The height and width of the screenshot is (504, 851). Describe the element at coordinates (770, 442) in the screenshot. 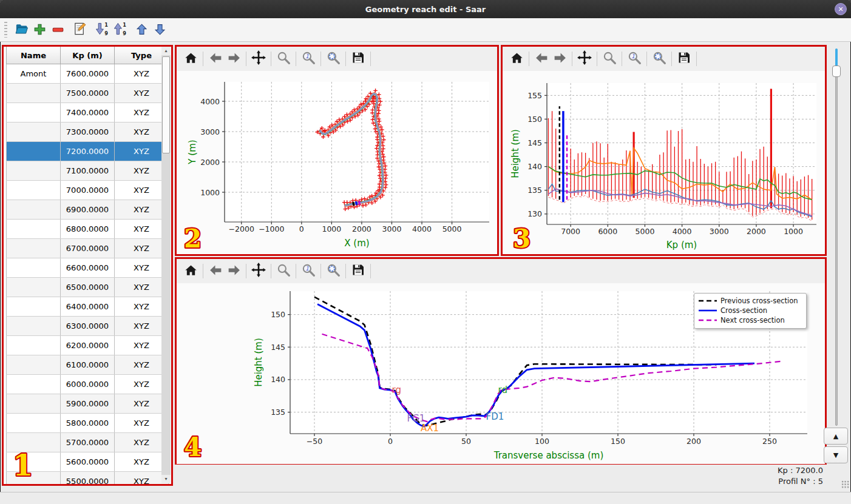

I see `svg-text: 250` at that location.